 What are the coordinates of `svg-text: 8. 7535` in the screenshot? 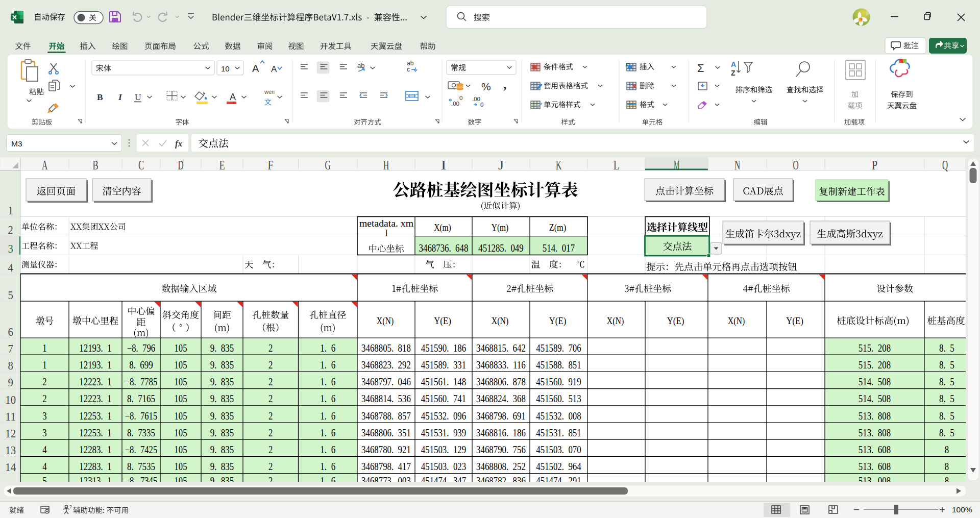 It's located at (141, 466).